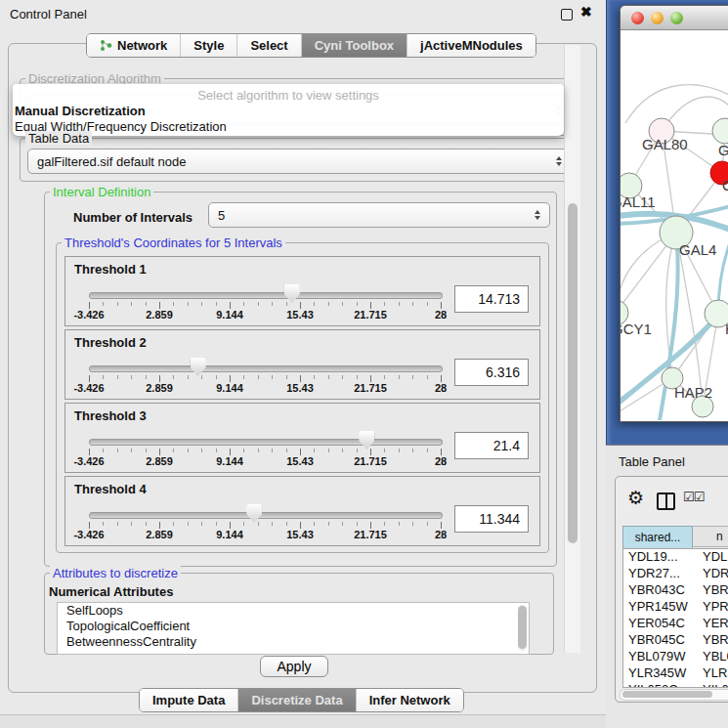 This screenshot has height=728, width=728. What do you see at coordinates (666, 586) in the screenshot?
I see `table-panel-region: Table Panel ⚙ ☑☑ shared... n YDL19...YDL…` at bounding box center [666, 586].